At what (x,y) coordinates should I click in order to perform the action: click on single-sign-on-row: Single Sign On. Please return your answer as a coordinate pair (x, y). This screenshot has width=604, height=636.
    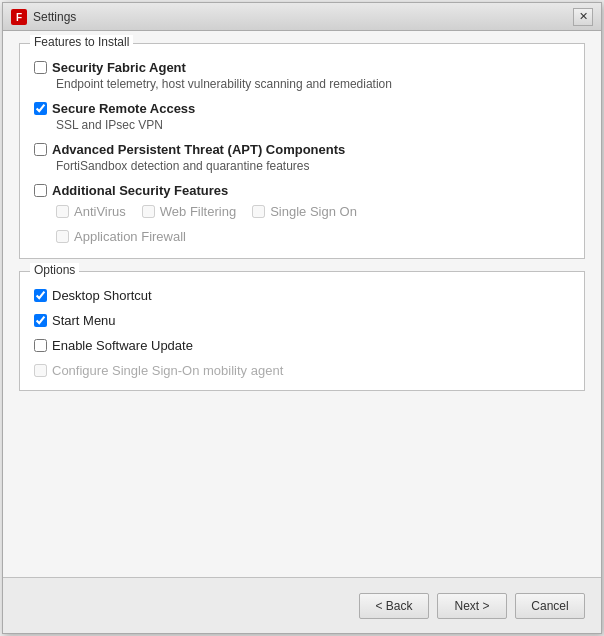
    Looking at the image, I should click on (304, 212).